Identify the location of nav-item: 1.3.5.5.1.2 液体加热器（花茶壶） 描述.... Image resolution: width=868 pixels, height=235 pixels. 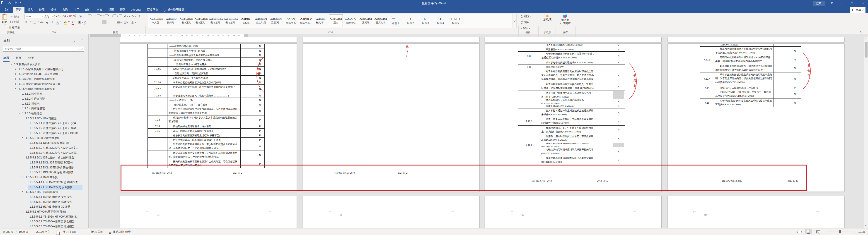
(44, 129).